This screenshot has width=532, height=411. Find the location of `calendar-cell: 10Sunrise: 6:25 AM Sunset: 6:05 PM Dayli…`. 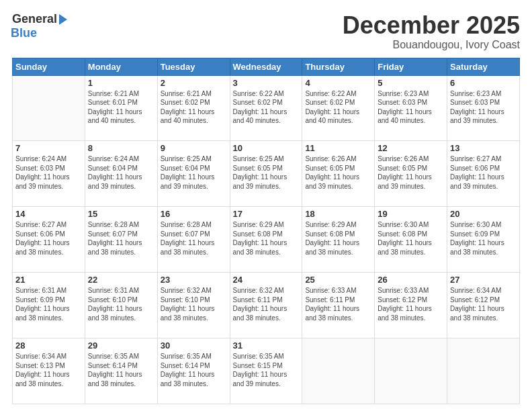

calendar-cell: 10Sunrise: 6:25 AM Sunset: 6:05 PM Dayli… is located at coordinates (266, 174).